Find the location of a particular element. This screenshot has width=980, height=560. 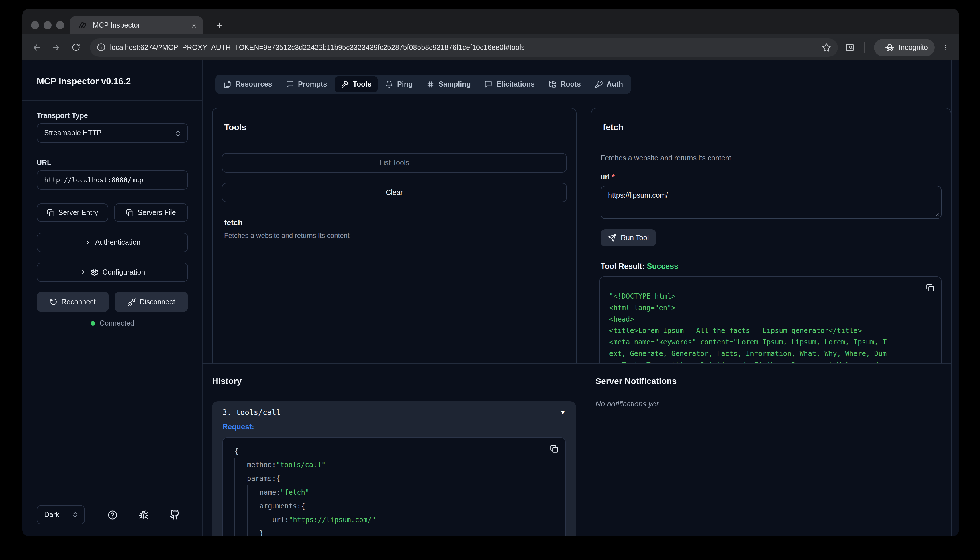

incognito-label: Incognito is located at coordinates (913, 47).